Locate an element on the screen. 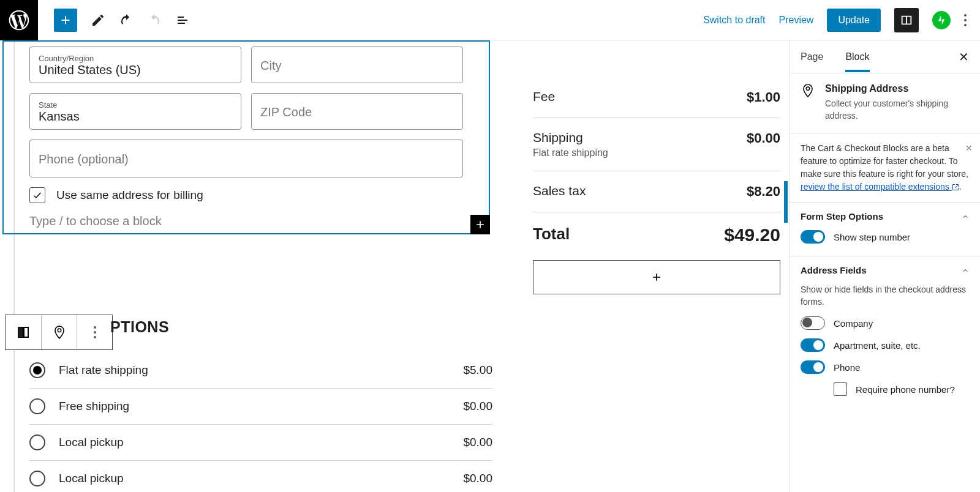  edit-mode-button is located at coordinates (98, 20).